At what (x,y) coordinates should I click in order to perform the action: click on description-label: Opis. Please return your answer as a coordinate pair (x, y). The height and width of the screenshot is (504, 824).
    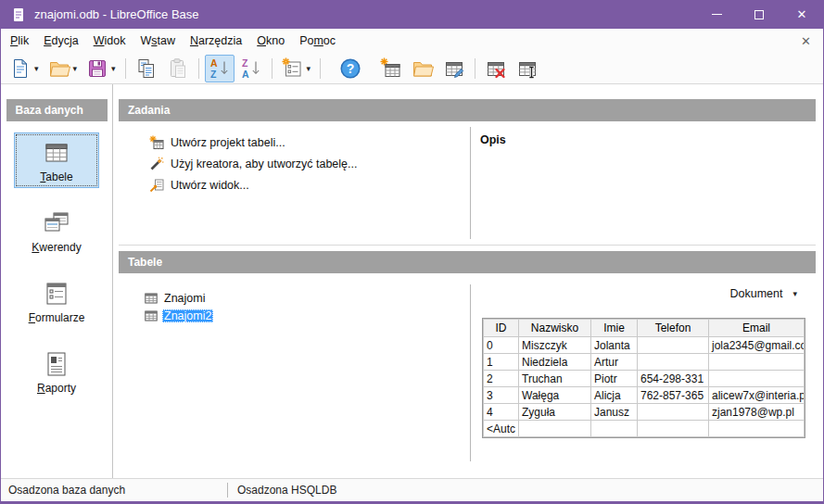
    Looking at the image, I should click on (493, 140).